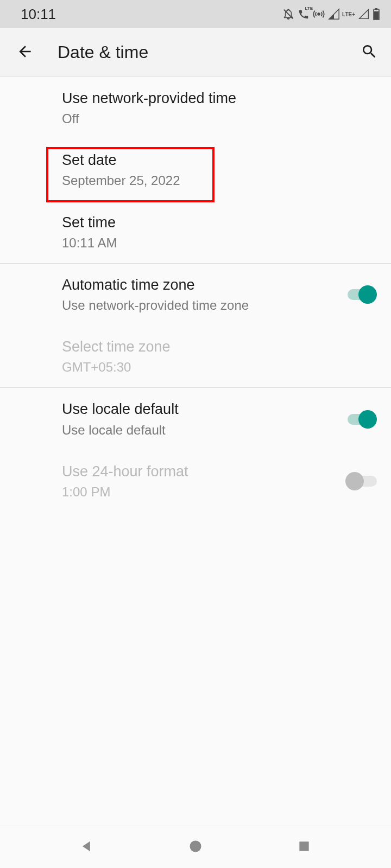 This screenshot has width=391, height=868. What do you see at coordinates (195, 232) in the screenshot?
I see `setting-set-time: Set time 10:11 AM` at bounding box center [195, 232].